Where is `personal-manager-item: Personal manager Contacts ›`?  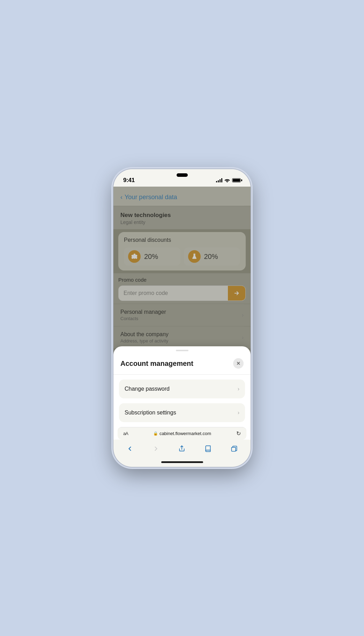 personal-manager-item: Personal manager Contacts › is located at coordinates (182, 315).